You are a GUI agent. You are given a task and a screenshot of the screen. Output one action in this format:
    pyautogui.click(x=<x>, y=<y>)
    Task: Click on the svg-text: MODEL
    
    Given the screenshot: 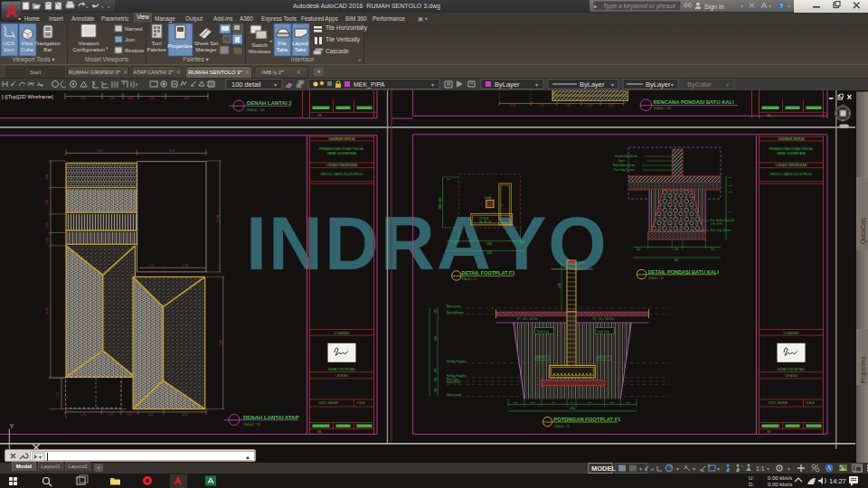 What is the action you would take?
    pyautogui.click(x=604, y=468)
    